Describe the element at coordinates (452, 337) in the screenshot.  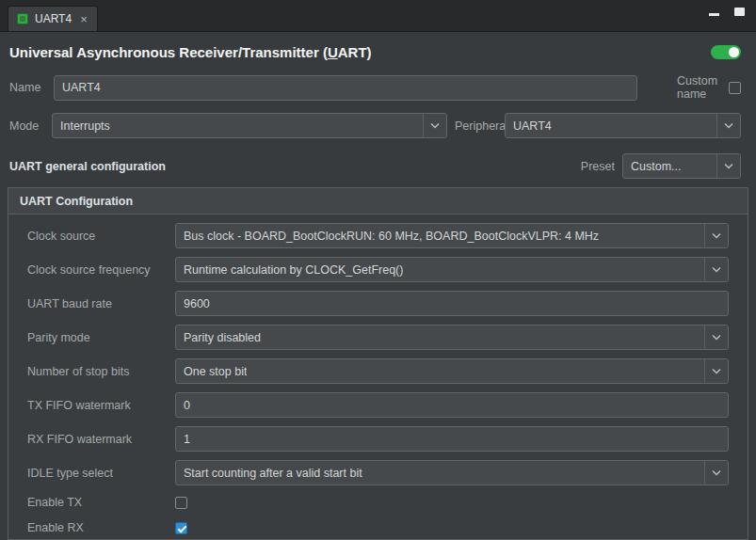
I see `parity-mode-select: Parity disabled` at that location.